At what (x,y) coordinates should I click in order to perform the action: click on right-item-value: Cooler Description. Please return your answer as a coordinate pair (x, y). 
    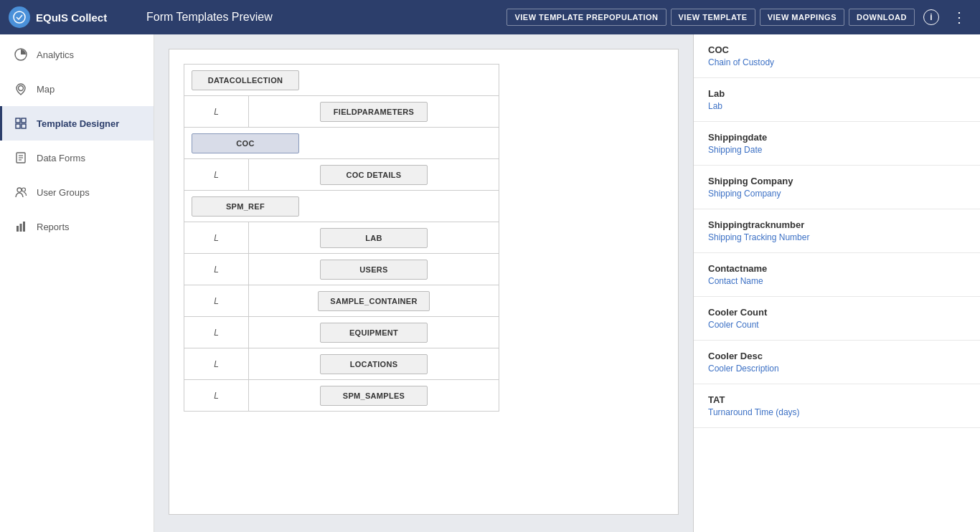
    Looking at the image, I should click on (837, 369).